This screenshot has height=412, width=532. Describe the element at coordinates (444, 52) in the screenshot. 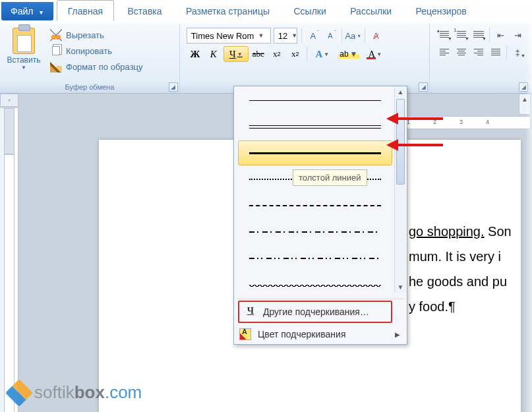

I see `align-left-icon` at that location.